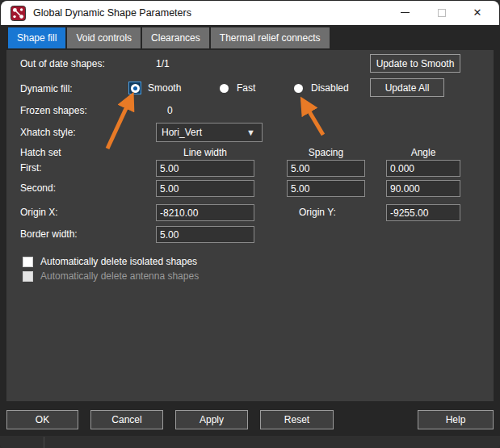  I want to click on update-all-button: Update All, so click(407, 87).